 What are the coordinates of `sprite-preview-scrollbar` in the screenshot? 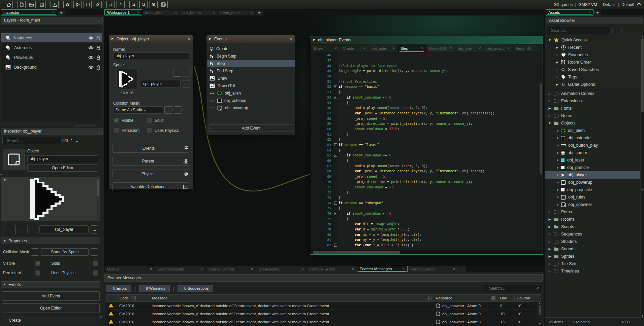 It's located at (98, 188).